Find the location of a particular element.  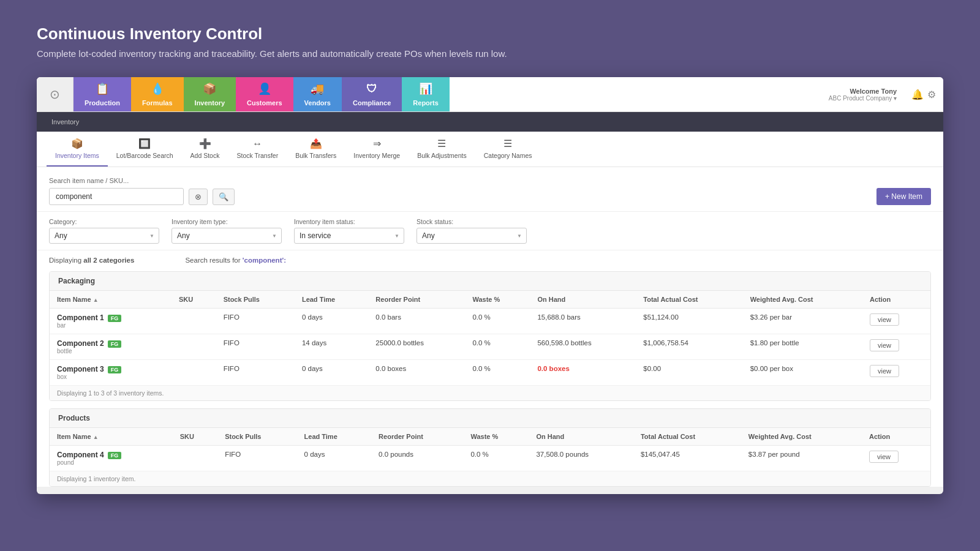

search-input is located at coordinates (116, 197).